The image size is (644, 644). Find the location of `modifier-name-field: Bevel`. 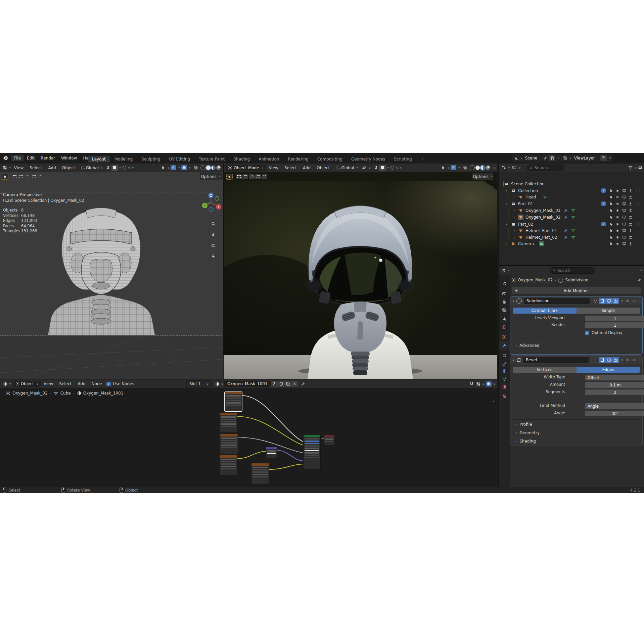

modifier-name-field: Bevel is located at coordinates (556, 360).